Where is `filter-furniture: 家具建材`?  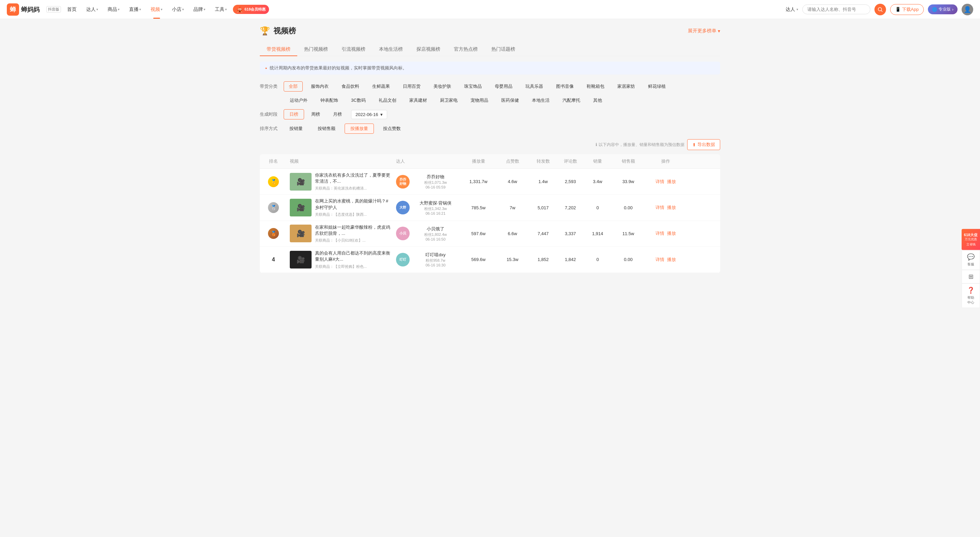 filter-furniture: 家具建材 is located at coordinates (418, 100).